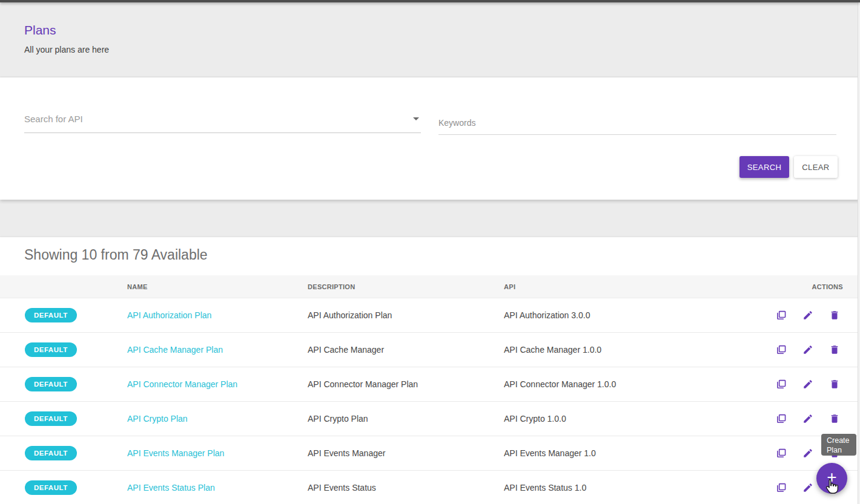  I want to click on clear-button: CLEAR, so click(816, 167).